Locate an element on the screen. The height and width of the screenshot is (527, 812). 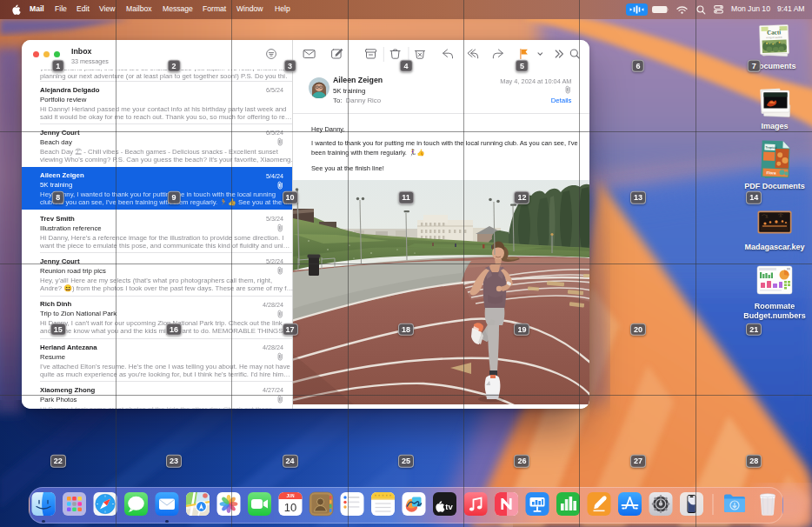
svg-text: Flora is located at coordinates (771, 172).